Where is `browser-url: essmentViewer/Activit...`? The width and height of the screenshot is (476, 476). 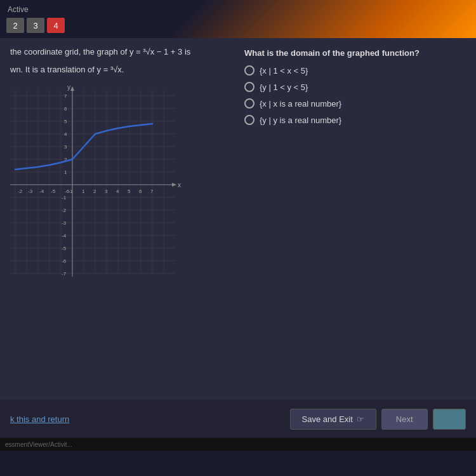
browser-url: essmentViewer/Activit... is located at coordinates (39, 444).